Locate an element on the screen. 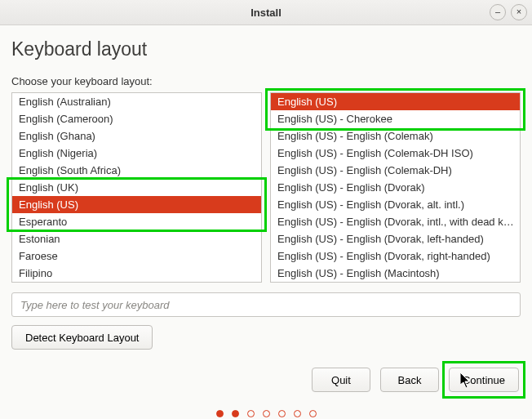 Image resolution: width=532 pixels, height=419 pixels. titlebar: Install – × is located at coordinates (266, 13).